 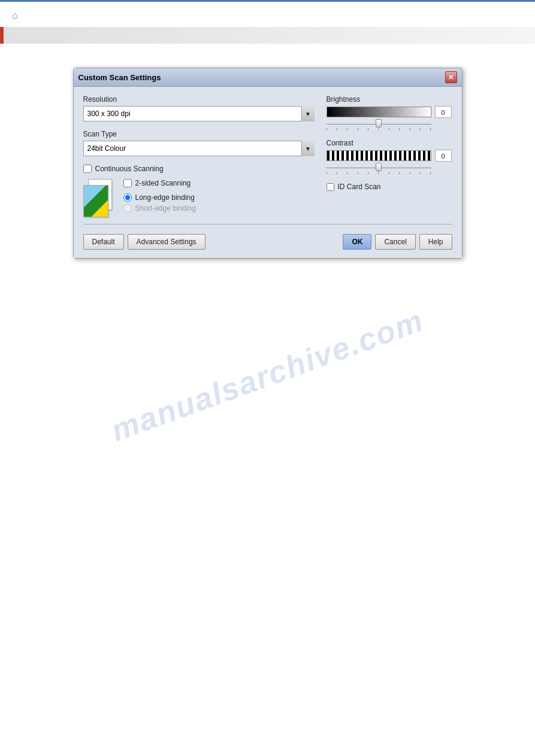 What do you see at coordinates (267, 17) in the screenshot?
I see `home-area: ⌂` at bounding box center [267, 17].